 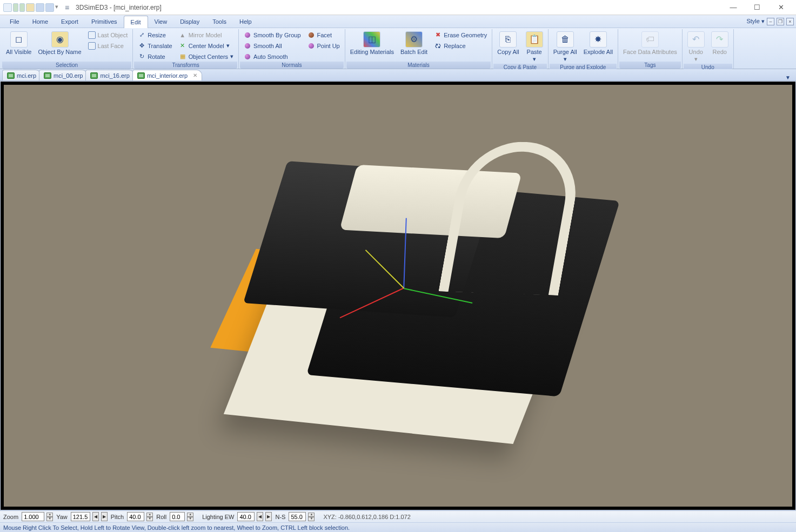 What do you see at coordinates (272, 56) in the screenshot?
I see `auto-smooth-button: Auto Smooth` at bounding box center [272, 56].